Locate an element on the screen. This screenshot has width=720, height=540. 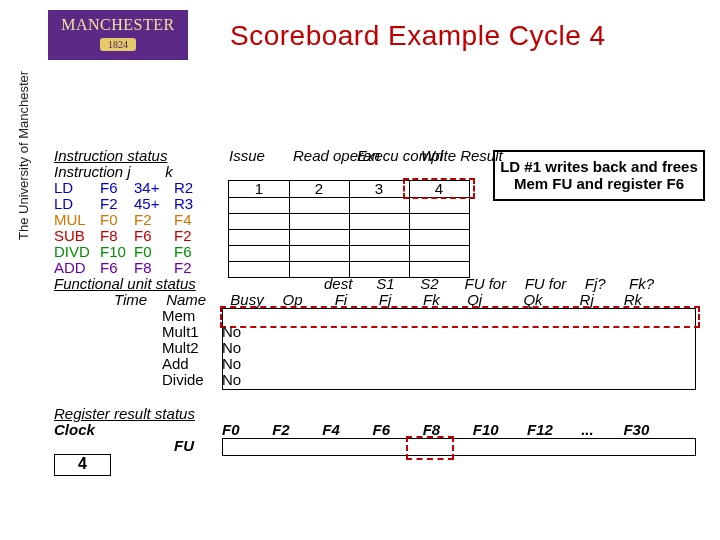
table-row: SUBF8F6F2 is located at coordinates (124, 236).